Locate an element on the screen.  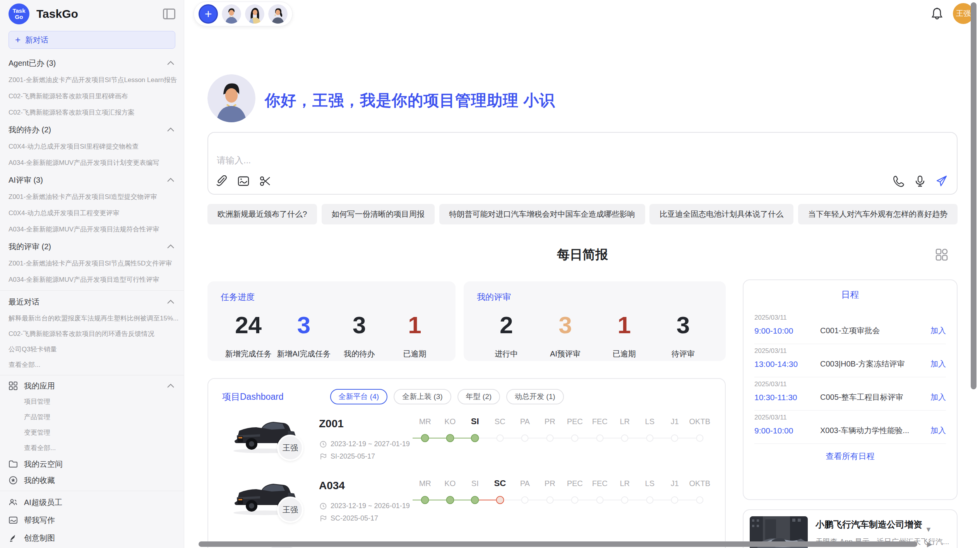
sidebar-item-project-mgmt: 项目管理 is located at coordinates (92, 402).